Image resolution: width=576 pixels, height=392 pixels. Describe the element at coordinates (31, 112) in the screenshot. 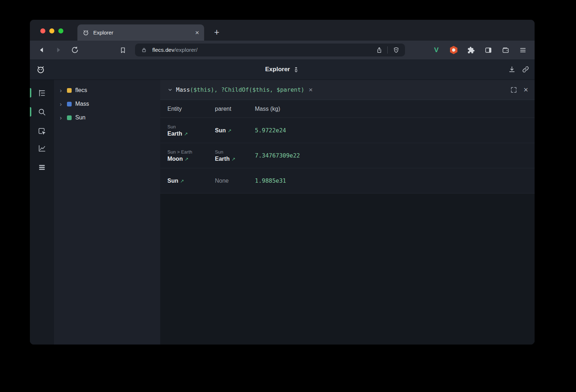

I see `active-indicator-query` at that location.